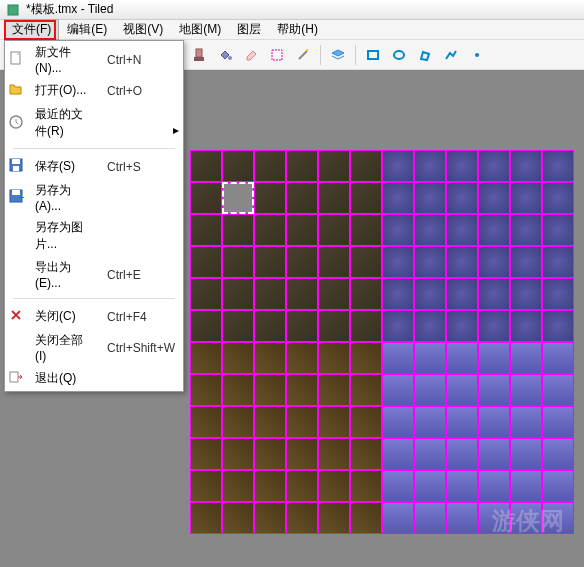 This screenshot has height=567, width=584. Describe the element at coordinates (225, 55) in the screenshot. I see `fill-icon` at that location.